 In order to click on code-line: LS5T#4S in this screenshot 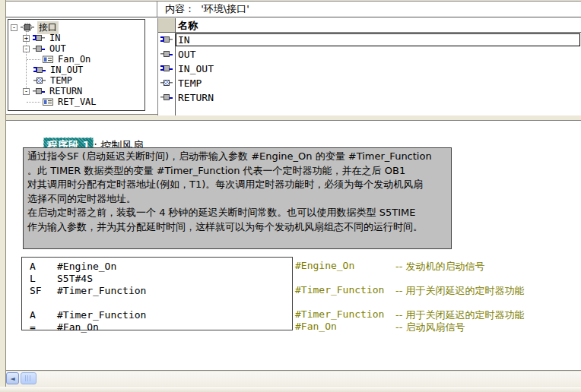, I will do `click(157, 279)`.